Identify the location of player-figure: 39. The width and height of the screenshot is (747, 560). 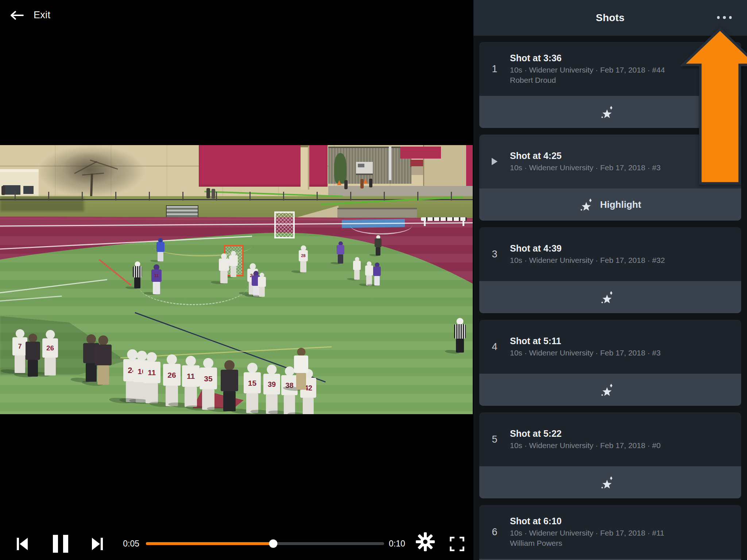
(272, 389).